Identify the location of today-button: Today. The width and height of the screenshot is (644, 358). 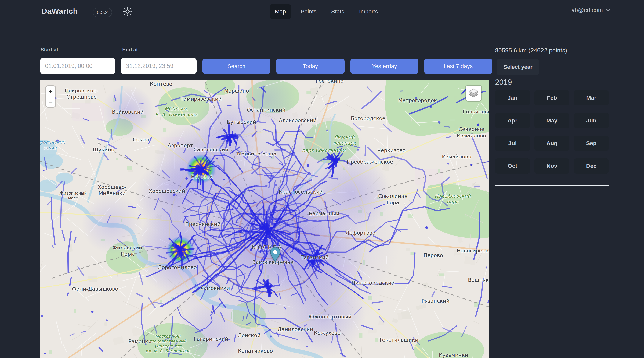
(310, 66).